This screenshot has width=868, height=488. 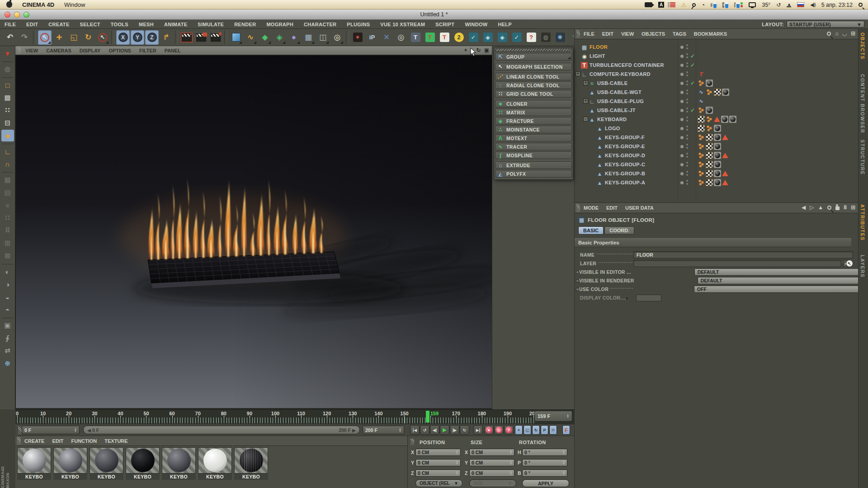 I want to click on history-icon: ↺, so click(x=778, y=5).